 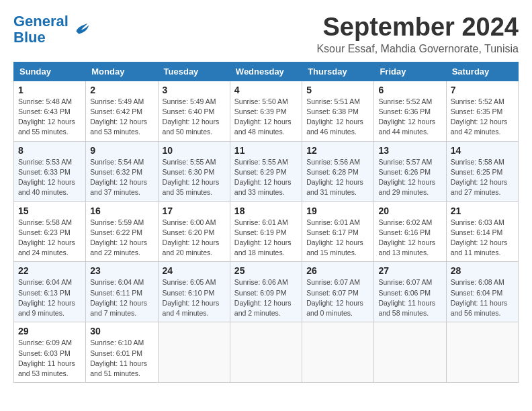 What do you see at coordinates (338, 271) in the screenshot?
I see `day-number: 26` at bounding box center [338, 271].